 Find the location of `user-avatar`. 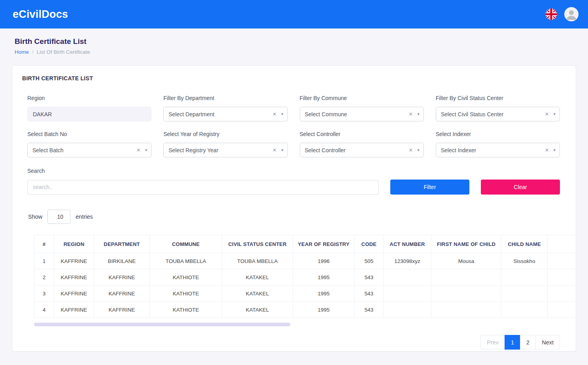

user-avatar is located at coordinates (571, 14).